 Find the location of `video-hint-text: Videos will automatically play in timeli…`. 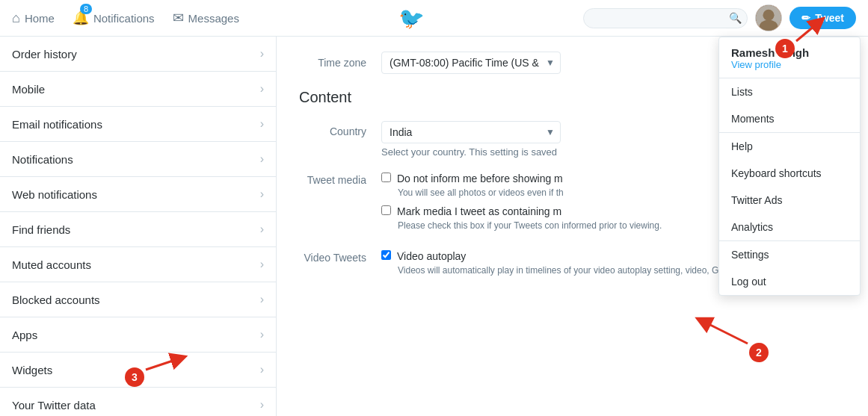

video-hint-text: Videos will automatically play in timeli… is located at coordinates (585, 270).